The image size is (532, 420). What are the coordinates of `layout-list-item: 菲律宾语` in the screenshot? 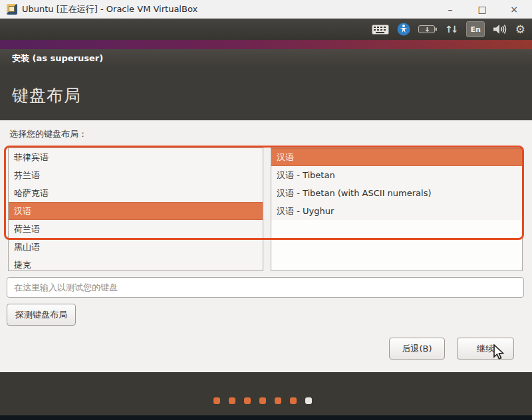 It's located at (136, 157).